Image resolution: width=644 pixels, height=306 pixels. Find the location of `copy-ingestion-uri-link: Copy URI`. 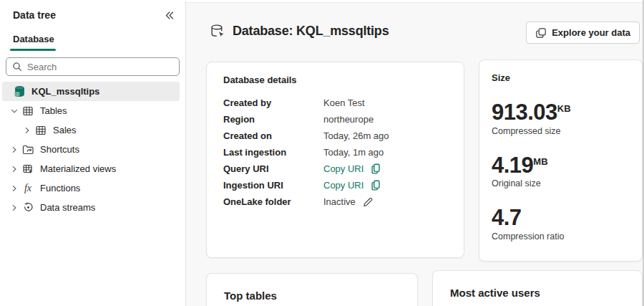

copy-ingestion-uri-link: Copy URI is located at coordinates (343, 185).